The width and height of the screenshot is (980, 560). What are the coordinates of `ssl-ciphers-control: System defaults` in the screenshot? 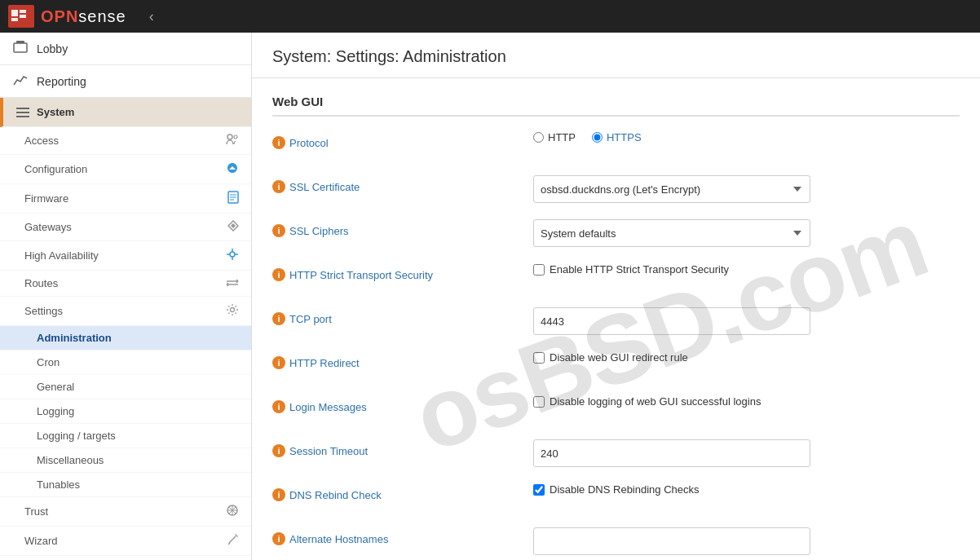 It's located at (747, 233).